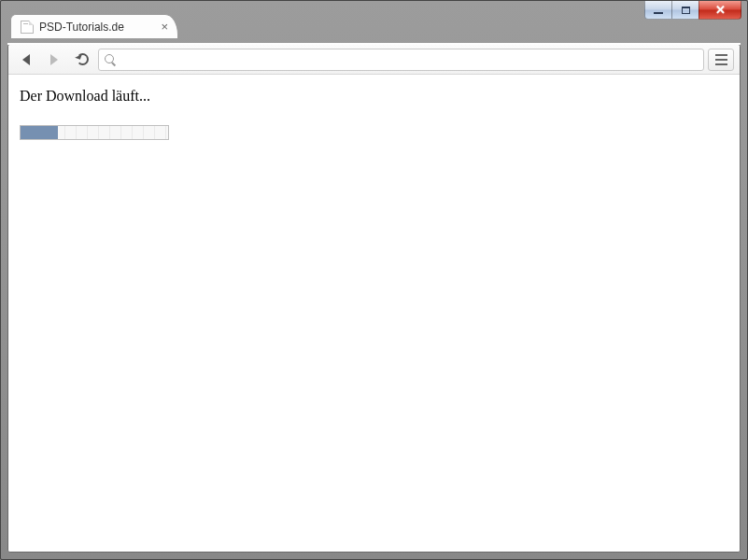 This screenshot has width=748, height=560. What do you see at coordinates (94, 26) in the screenshot?
I see `browser-tab: PSD-Tutorials.de ×` at bounding box center [94, 26].